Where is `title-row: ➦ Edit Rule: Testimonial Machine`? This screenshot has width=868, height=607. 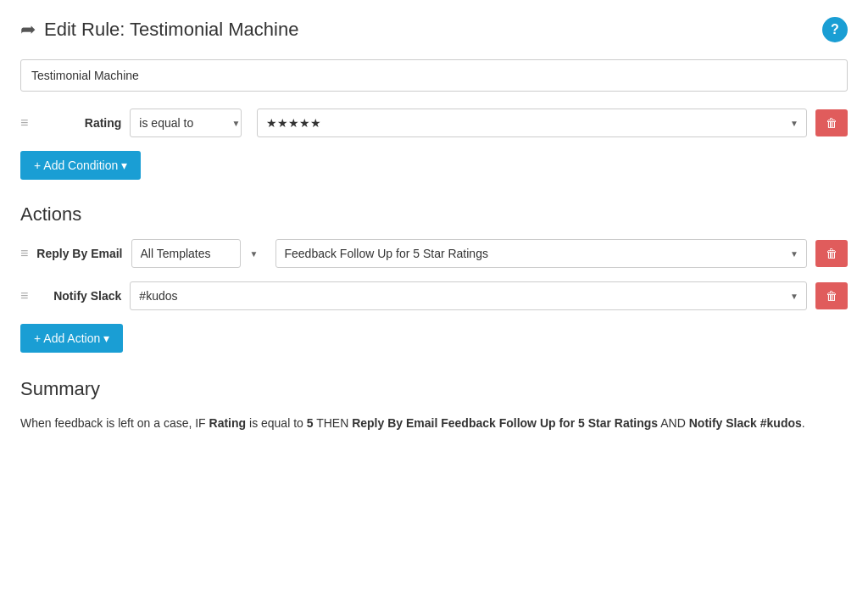 title-row: ➦ Edit Rule: Testimonial Machine is located at coordinates (159, 30).